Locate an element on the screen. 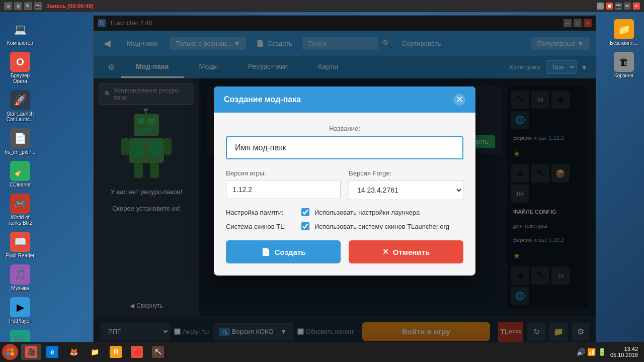 This screenshot has width=644, height=362. taskbar-right: 🔊 📶 🔋 13:42 05.10.2018 is located at coordinates (609, 352).